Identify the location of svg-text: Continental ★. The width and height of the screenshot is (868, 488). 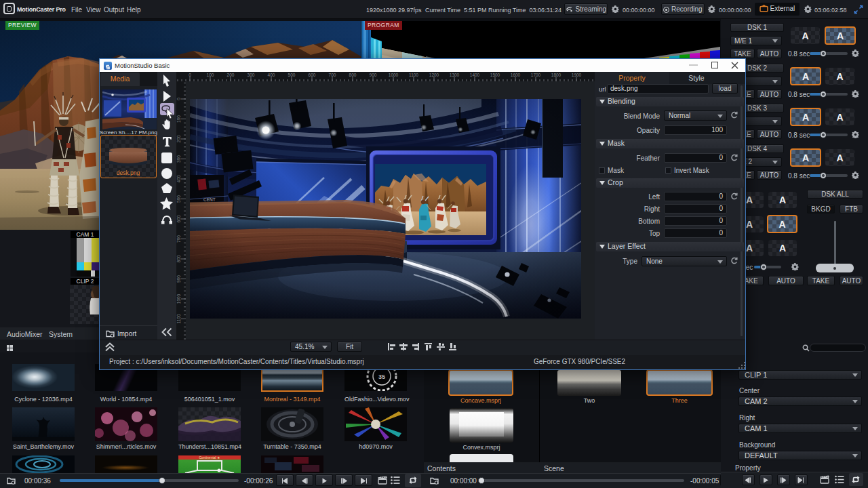
(210, 458).